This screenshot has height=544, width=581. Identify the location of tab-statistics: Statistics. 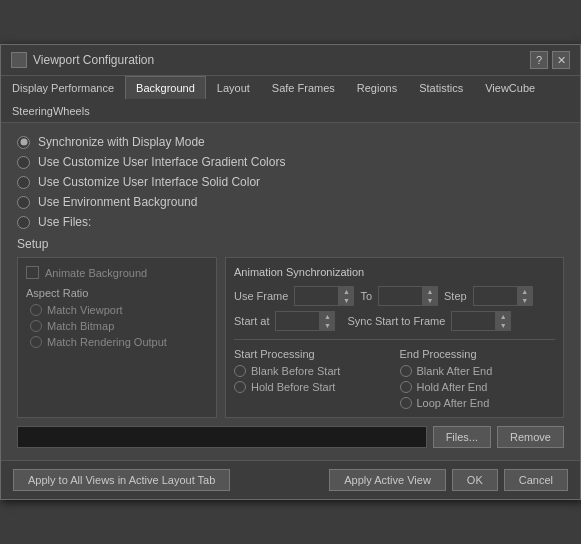
(441, 88).